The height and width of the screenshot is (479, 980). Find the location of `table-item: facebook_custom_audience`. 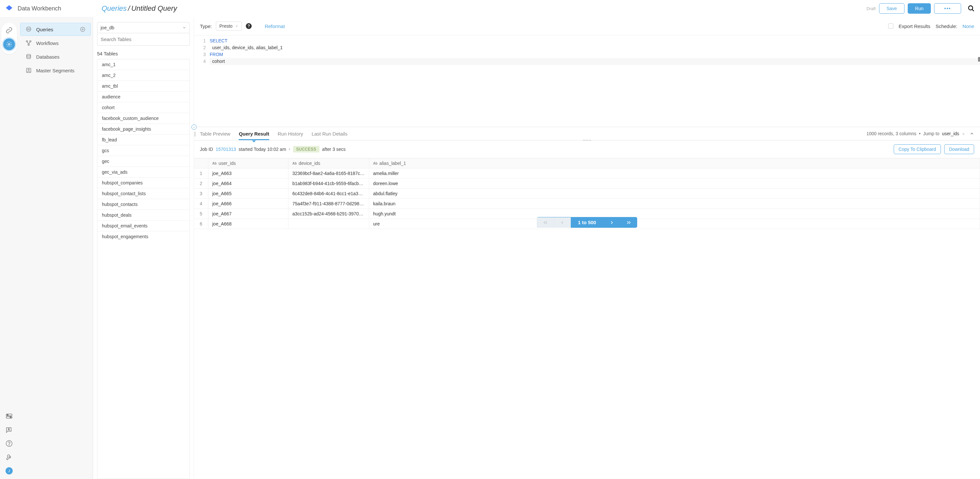

table-item: facebook_custom_audience is located at coordinates (143, 118).